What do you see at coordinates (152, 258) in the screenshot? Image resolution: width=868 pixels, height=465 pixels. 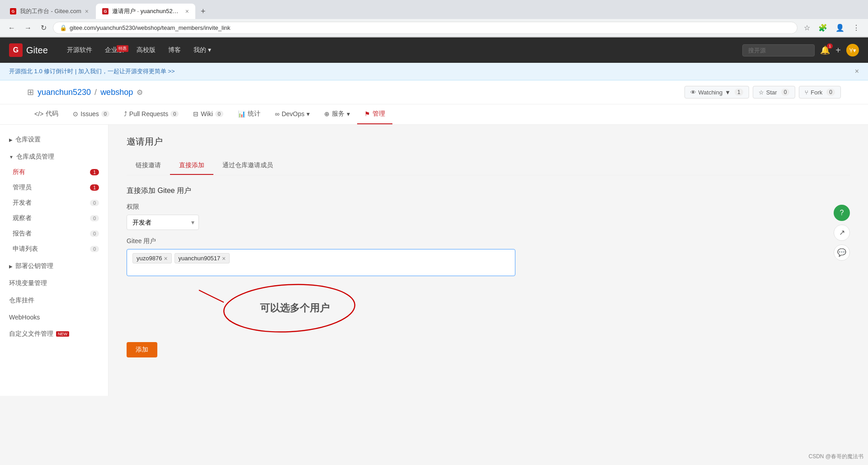 I see `user-tag-yuzo9876: yuzo9876 ×` at bounding box center [152, 258].